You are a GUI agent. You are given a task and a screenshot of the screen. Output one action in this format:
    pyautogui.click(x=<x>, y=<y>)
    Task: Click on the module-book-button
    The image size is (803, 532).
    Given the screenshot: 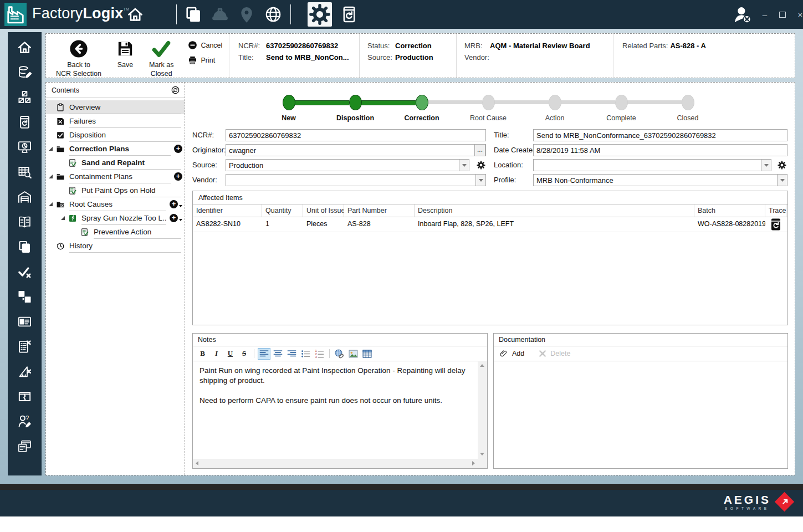 What is the action you would take?
    pyautogui.click(x=24, y=222)
    